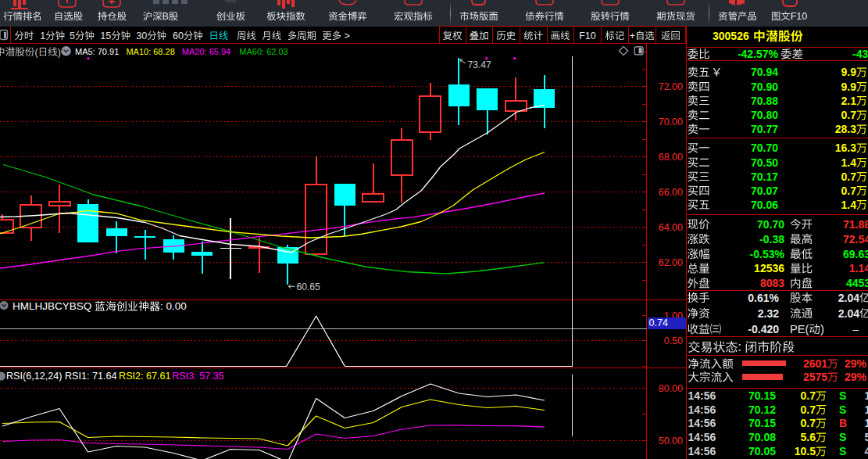  What do you see at coordinates (857, 283) in the screenshot?
I see `svg-text: 4453` at bounding box center [857, 283].